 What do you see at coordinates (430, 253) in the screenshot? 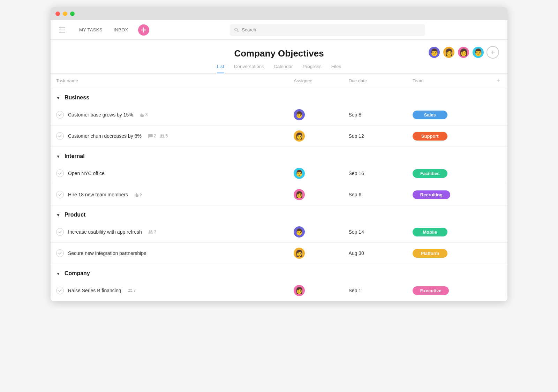
I see `team-badge: Platform` at bounding box center [430, 253].